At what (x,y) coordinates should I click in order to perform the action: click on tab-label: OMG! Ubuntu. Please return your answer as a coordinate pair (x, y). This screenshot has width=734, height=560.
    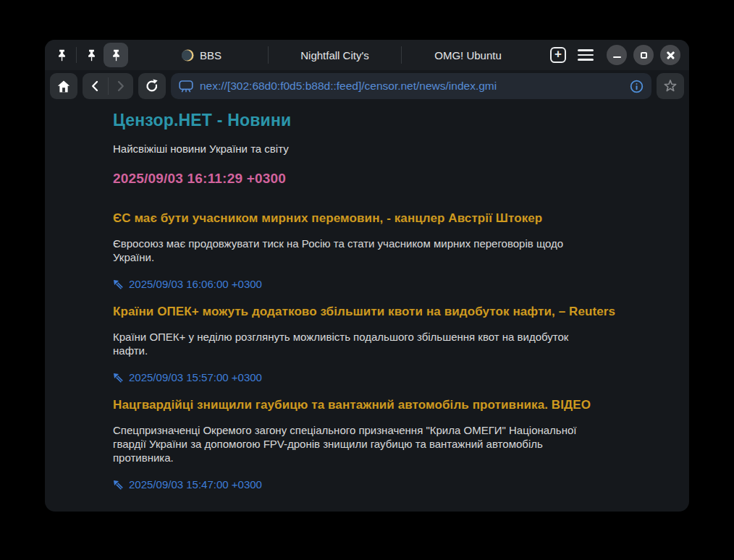
    Looking at the image, I should click on (468, 55).